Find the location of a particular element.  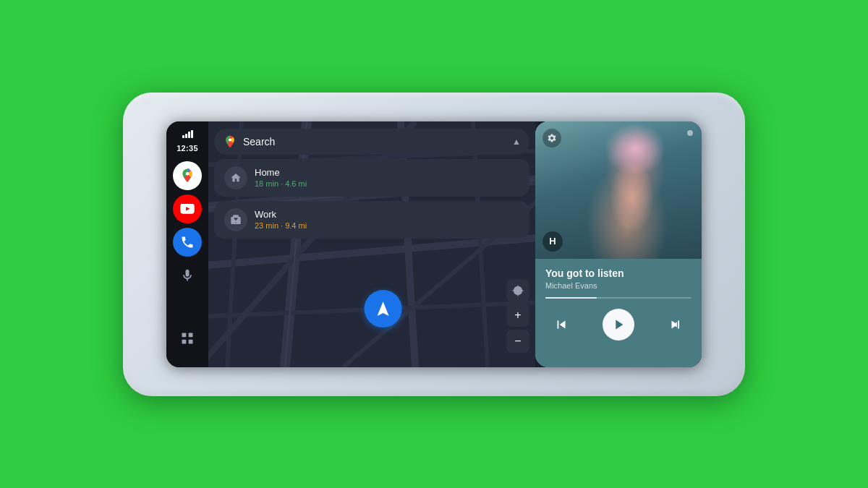

navigation-arrow is located at coordinates (383, 309).